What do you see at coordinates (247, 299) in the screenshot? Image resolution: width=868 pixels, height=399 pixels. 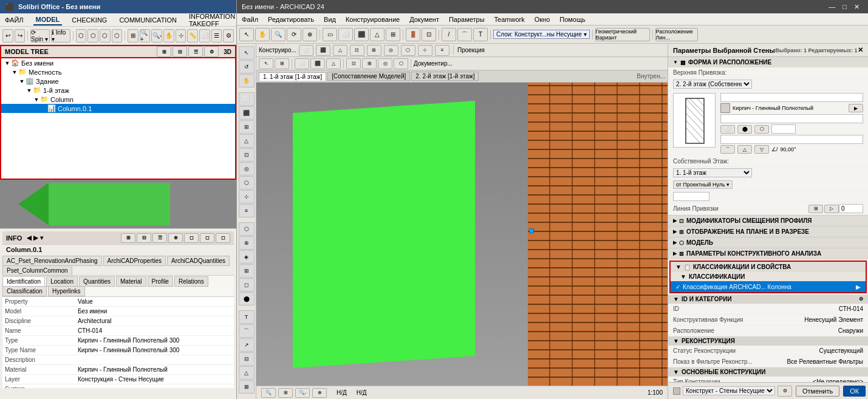 I see `tool-o: ⬤` at bounding box center [247, 299].